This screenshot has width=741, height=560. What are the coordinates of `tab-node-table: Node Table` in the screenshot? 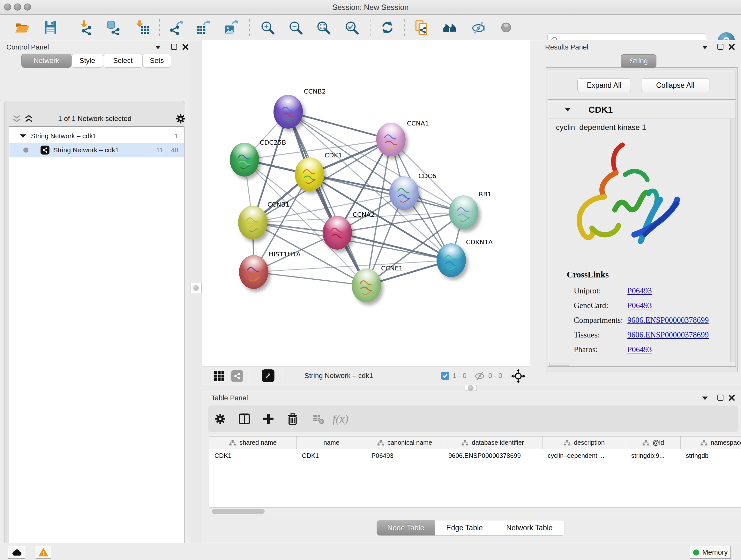 It's located at (406, 528).